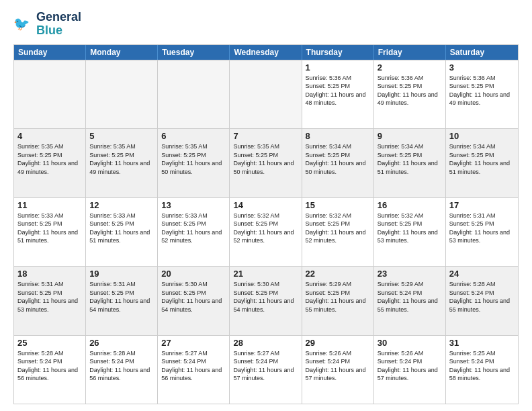  I want to click on day-info: Sunrise: 5:25 AMSunset: 5:24 PMDaylight:…, so click(482, 366).